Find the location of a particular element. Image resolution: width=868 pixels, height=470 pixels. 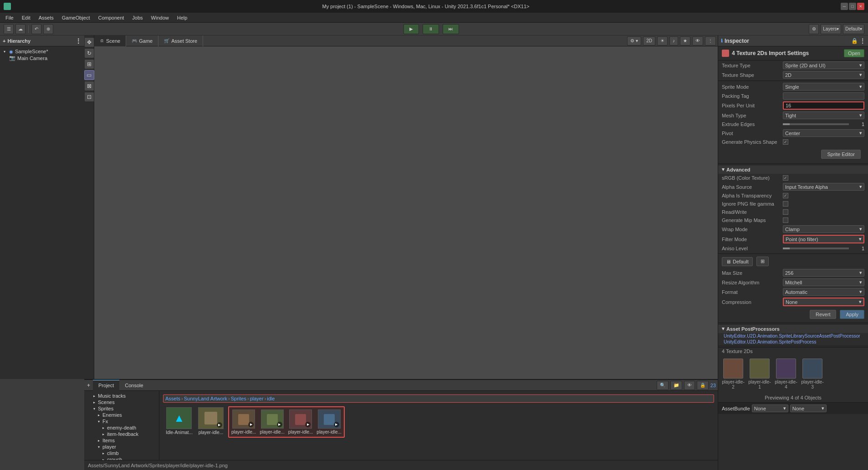

sprite-mode-dropdown: Single ▾ is located at coordinates (823, 86).